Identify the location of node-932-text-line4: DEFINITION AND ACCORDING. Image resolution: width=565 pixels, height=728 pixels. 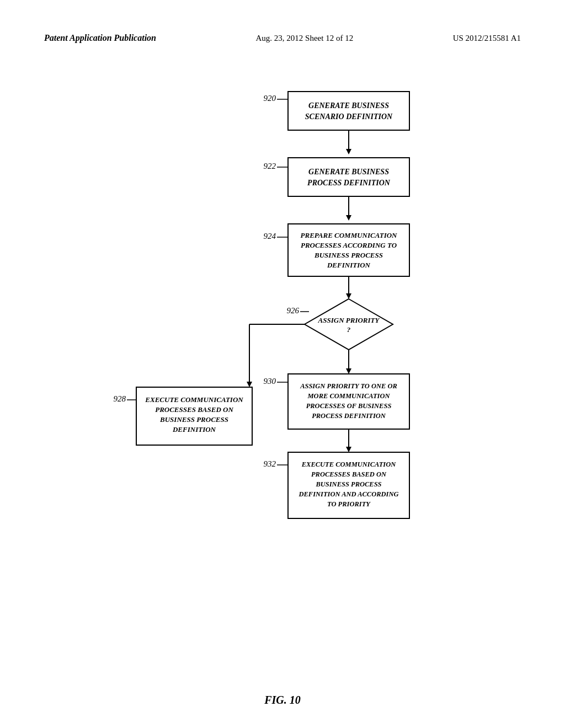
(348, 494).